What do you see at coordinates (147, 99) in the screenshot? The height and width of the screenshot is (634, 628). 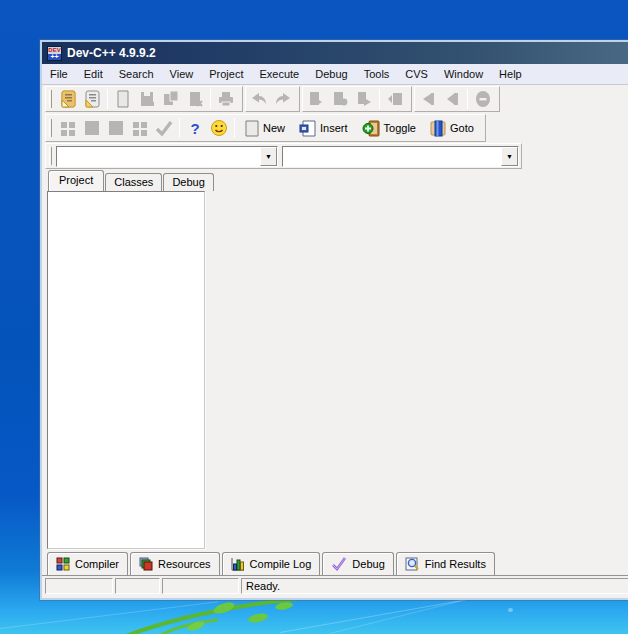 I see `save-icon-disabled` at bounding box center [147, 99].